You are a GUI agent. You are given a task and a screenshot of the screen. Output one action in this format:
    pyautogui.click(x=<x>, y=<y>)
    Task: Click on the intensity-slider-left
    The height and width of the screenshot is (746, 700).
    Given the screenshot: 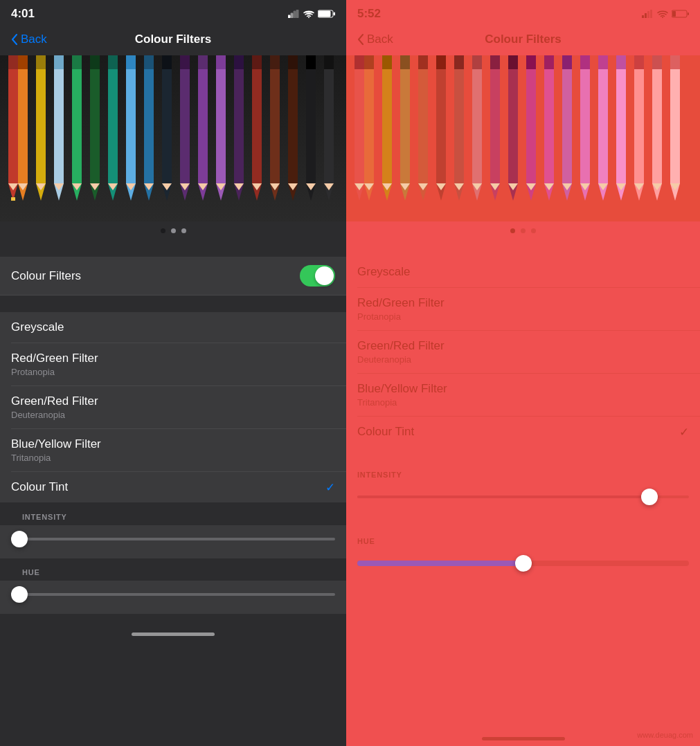 What is the action you would take?
    pyautogui.click(x=173, y=542)
    